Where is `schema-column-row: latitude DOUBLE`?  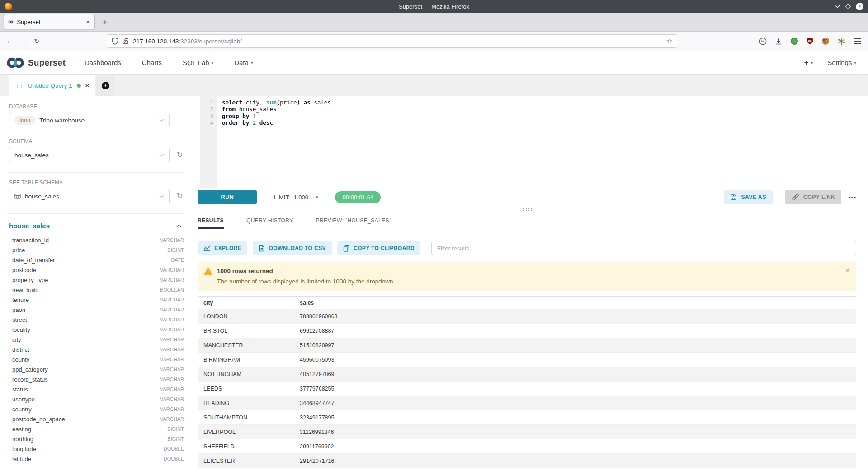 schema-column-row: latitude DOUBLE is located at coordinates (98, 459).